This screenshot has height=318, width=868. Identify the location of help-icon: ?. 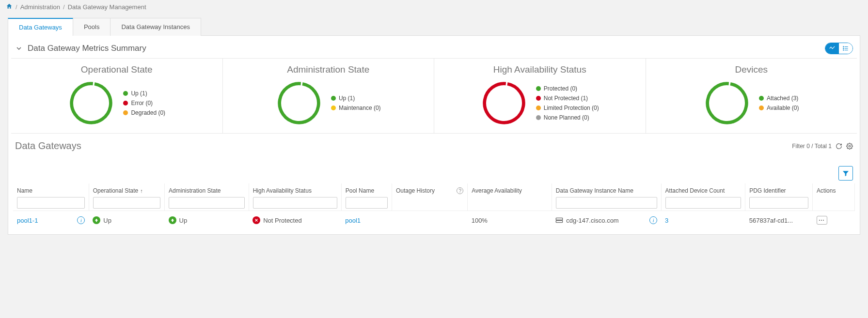
(460, 191).